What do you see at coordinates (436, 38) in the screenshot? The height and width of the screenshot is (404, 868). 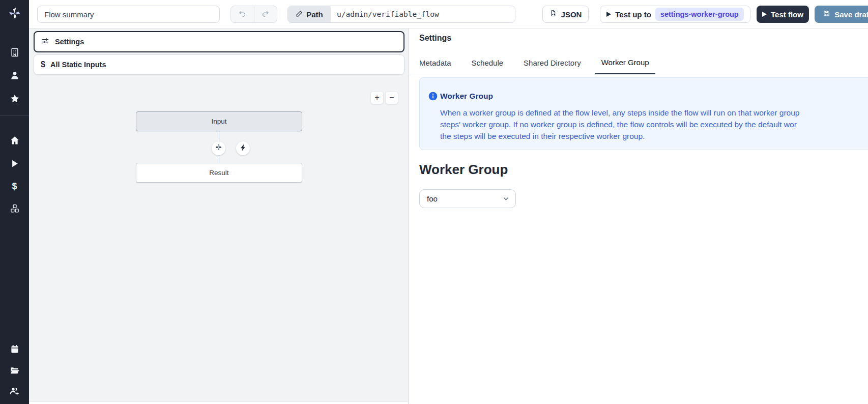 I see `settings-panel-title: Settings` at bounding box center [436, 38].